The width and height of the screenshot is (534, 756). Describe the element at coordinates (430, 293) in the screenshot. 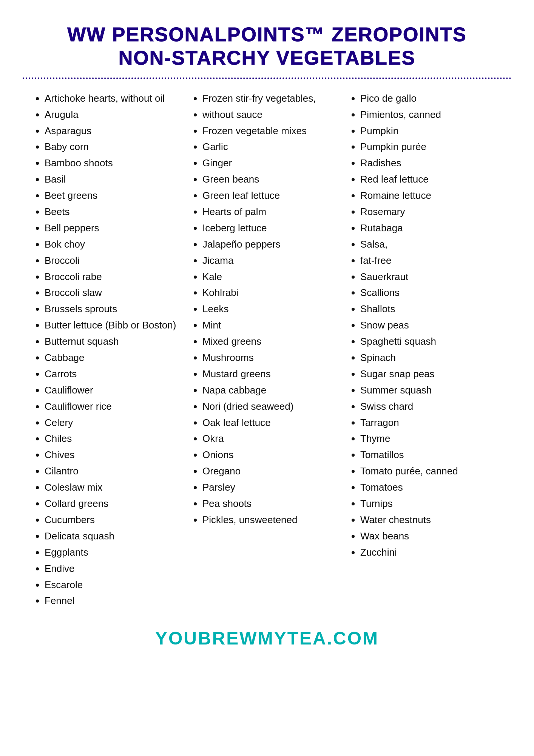

I see `list-item: Scallions` at that location.